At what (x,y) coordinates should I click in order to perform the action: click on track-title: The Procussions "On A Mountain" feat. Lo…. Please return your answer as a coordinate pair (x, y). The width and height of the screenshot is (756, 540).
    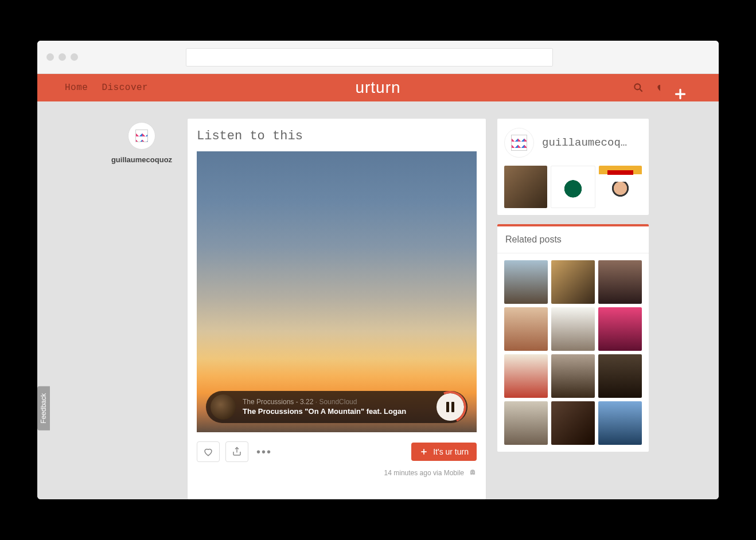
    Looking at the image, I should click on (336, 412).